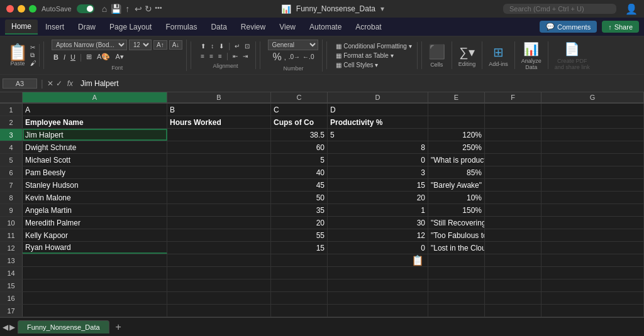 This screenshot has width=644, height=336. Describe the element at coordinates (592, 210) in the screenshot. I see `cell-g9` at that location.